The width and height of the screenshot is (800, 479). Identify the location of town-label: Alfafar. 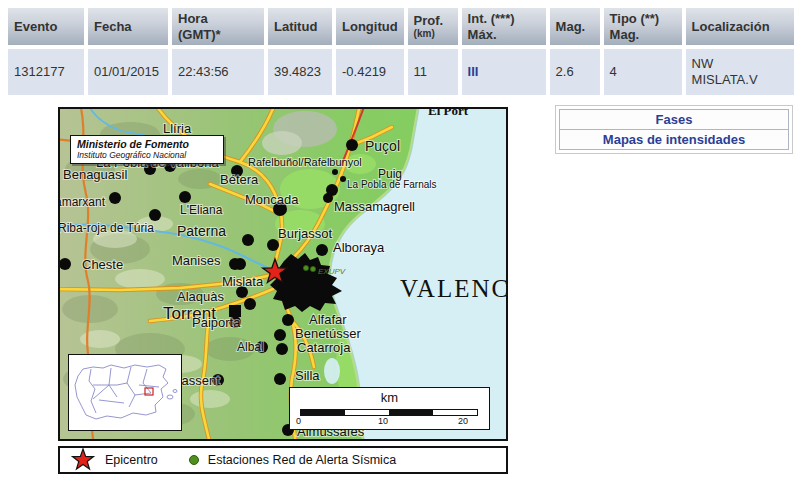
(328, 320).